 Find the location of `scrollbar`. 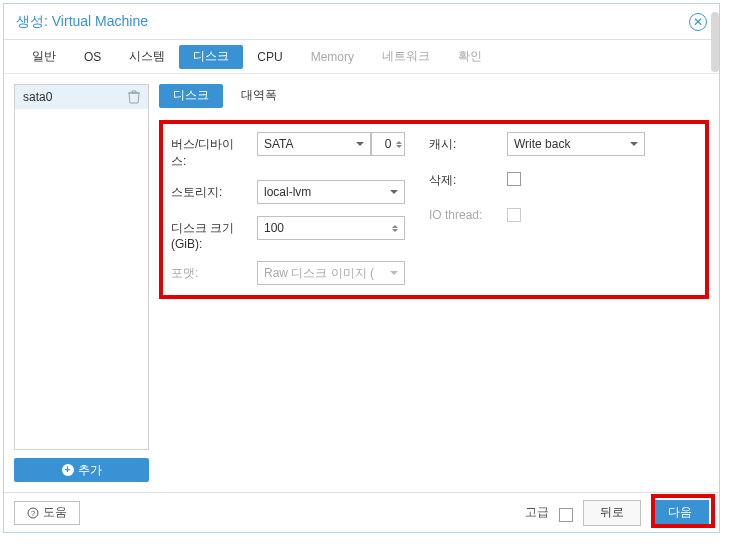

scrollbar is located at coordinates (715, 42).